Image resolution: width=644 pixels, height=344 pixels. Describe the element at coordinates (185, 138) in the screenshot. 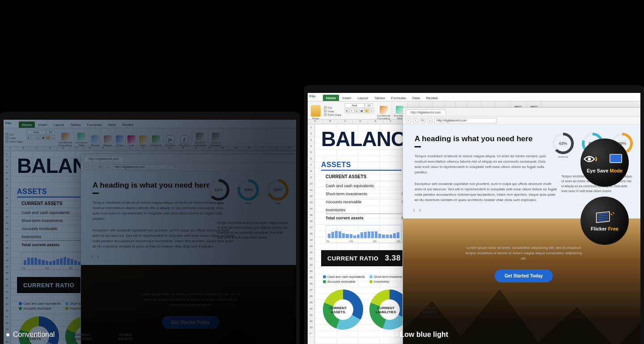

I see `ribbon-group: ΣAutoSum` at that location.